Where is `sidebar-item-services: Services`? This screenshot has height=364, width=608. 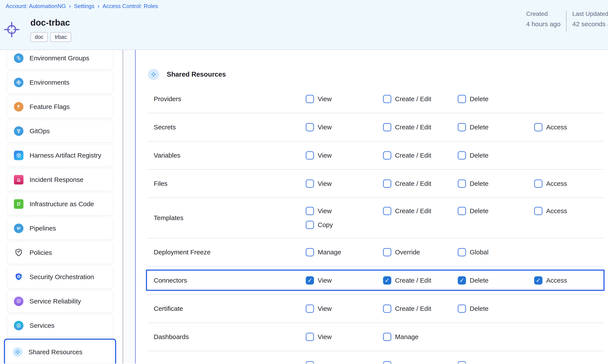
sidebar-item-services: Services is located at coordinates (60, 325).